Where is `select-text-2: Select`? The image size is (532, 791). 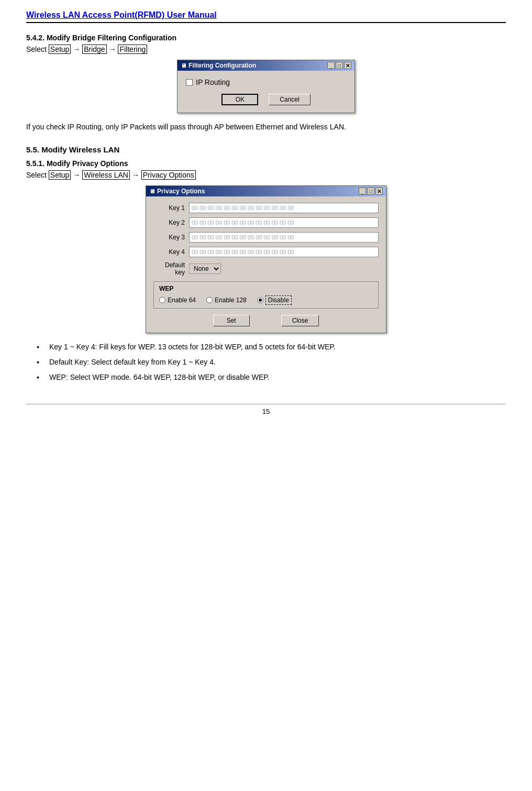
select-text-2: Select is located at coordinates (37, 175).